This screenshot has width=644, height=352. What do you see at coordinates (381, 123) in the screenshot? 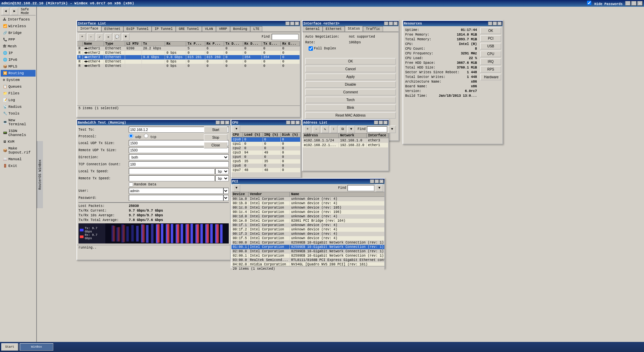
I see `addr-maximize: □` at bounding box center [381, 123].